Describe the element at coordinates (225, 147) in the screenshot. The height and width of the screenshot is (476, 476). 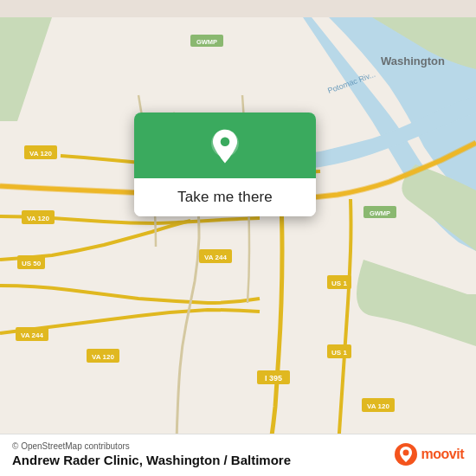
I see `location-pin-icon` at that location.